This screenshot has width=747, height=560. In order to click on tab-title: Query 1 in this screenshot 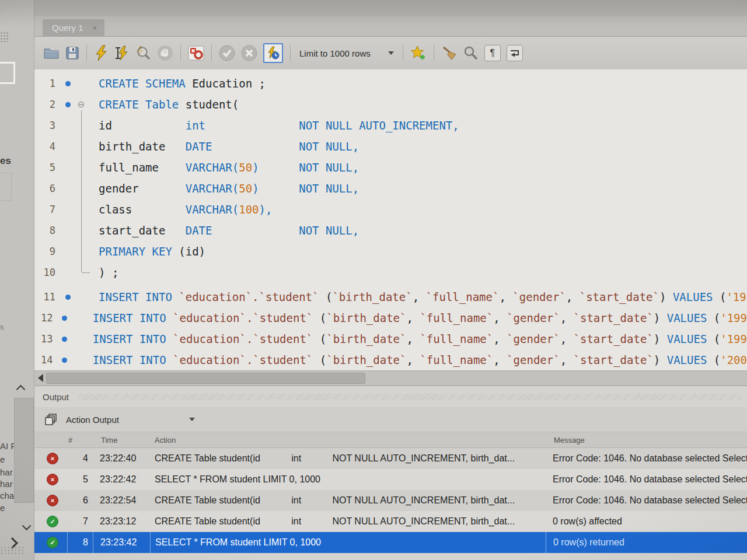, I will do `click(68, 28)`.